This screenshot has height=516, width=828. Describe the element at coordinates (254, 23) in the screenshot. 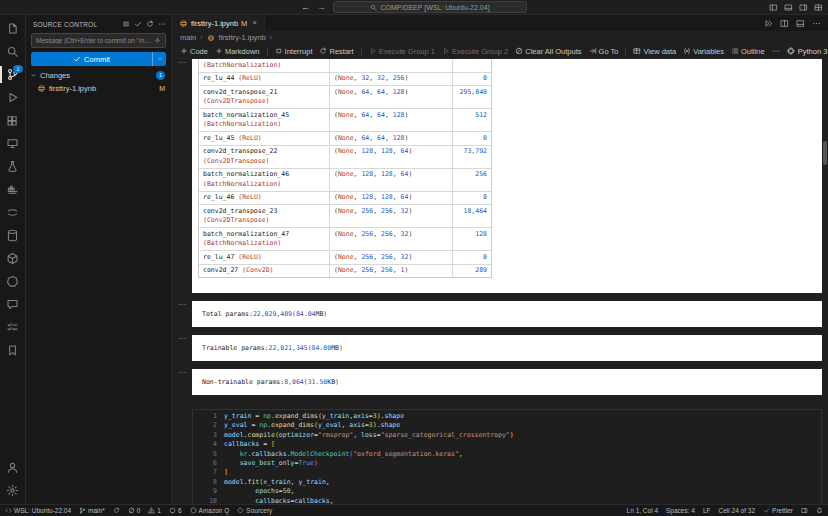

I see `close-icon: ×` at that location.